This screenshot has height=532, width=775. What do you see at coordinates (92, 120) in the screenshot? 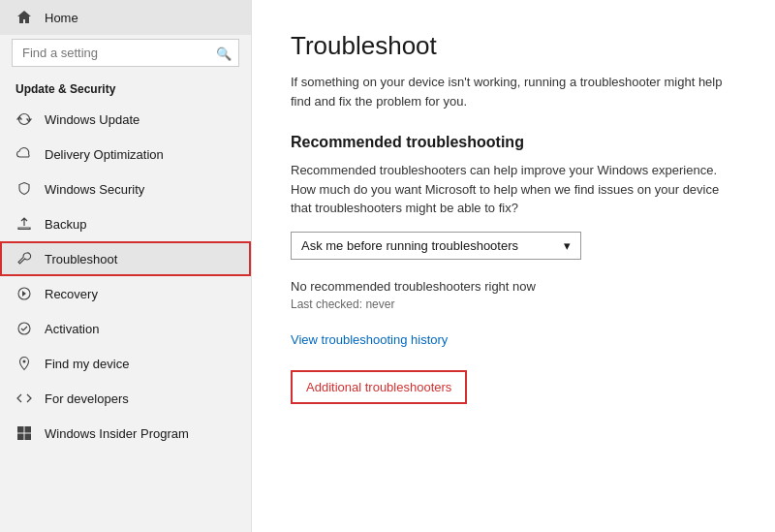
I see `sidebar-item-label: Windows Update` at bounding box center [92, 120].